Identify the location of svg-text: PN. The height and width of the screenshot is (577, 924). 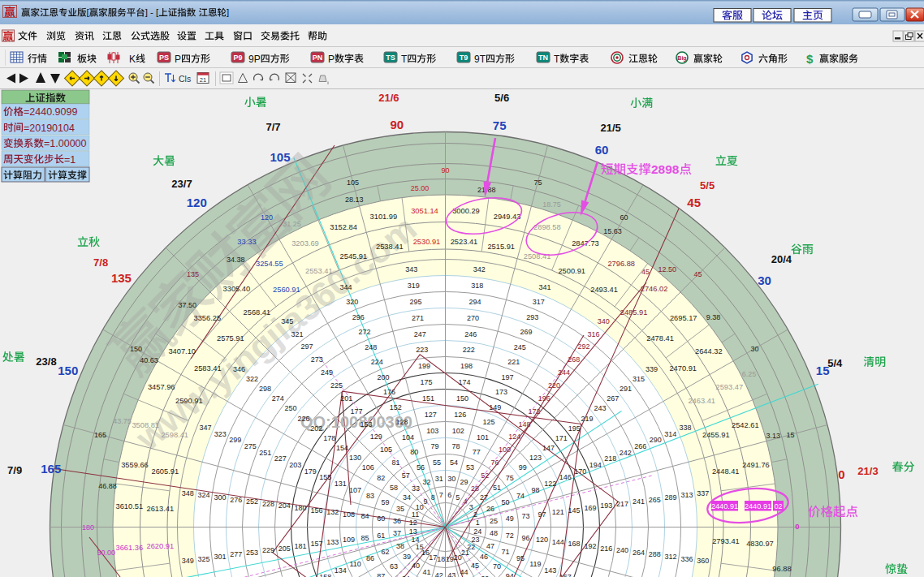
(318, 58).